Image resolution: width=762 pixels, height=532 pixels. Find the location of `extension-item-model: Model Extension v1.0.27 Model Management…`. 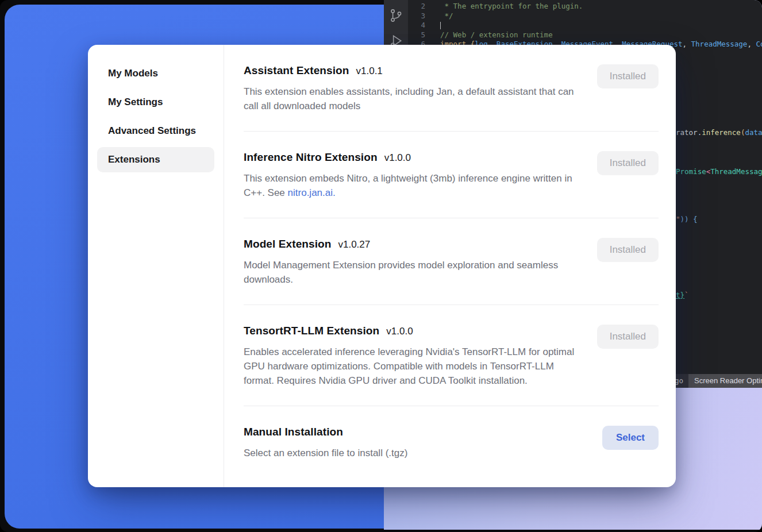

extension-item-model: Model Extension v1.0.27 Model Management… is located at coordinates (451, 262).